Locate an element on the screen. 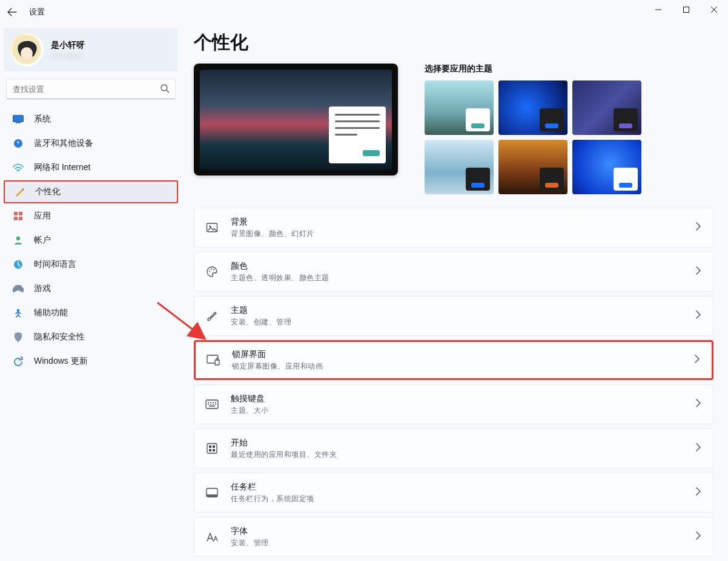 Image resolution: width=728 pixels, height=561 pixels. setting-title: 触摸键盘 is located at coordinates (457, 399).